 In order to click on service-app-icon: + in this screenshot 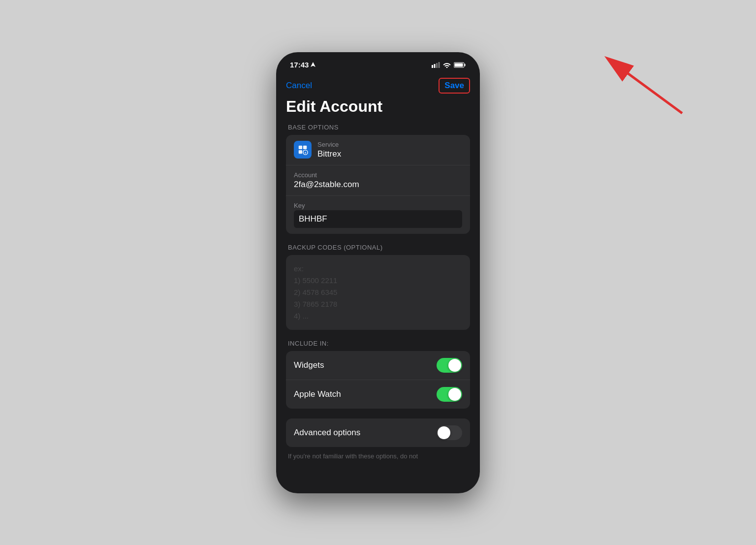, I will do `click(303, 150)`.